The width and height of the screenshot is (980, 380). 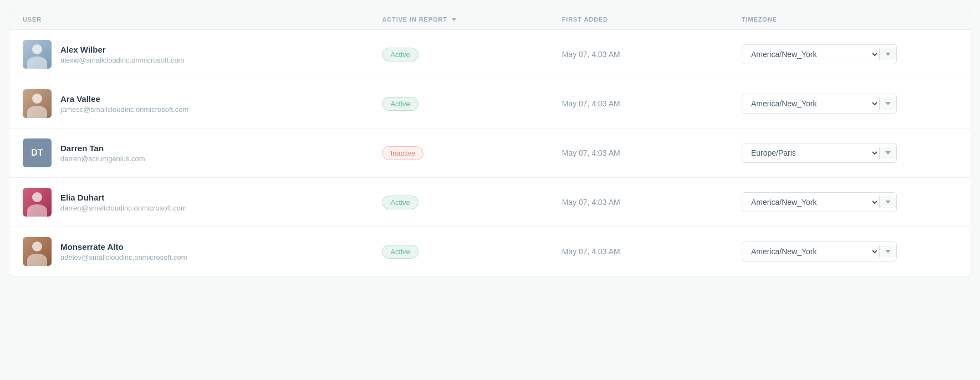 What do you see at coordinates (124, 257) in the screenshot?
I see `user-email: adelev@smallcloudinc.onmicrosoft.com` at bounding box center [124, 257].